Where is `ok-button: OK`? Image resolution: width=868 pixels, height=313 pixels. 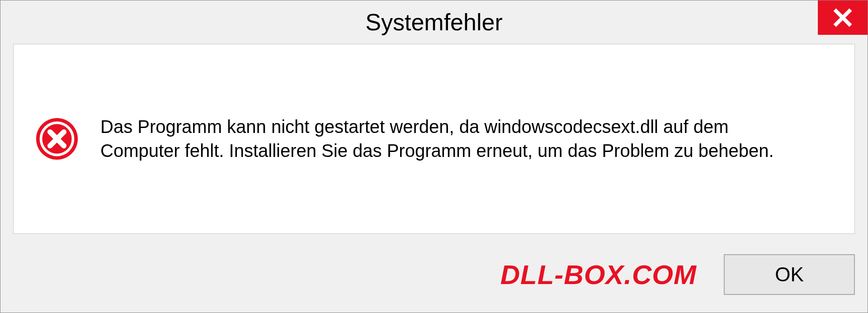
ok-button: OK is located at coordinates (789, 275).